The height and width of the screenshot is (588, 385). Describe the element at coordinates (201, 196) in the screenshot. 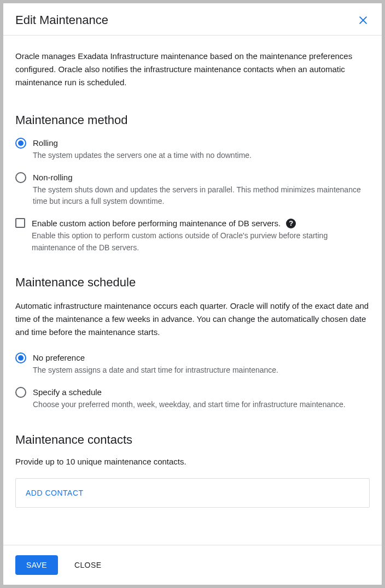

I see `nonrolling-desc: The system shuts down and updates the se…` at that location.